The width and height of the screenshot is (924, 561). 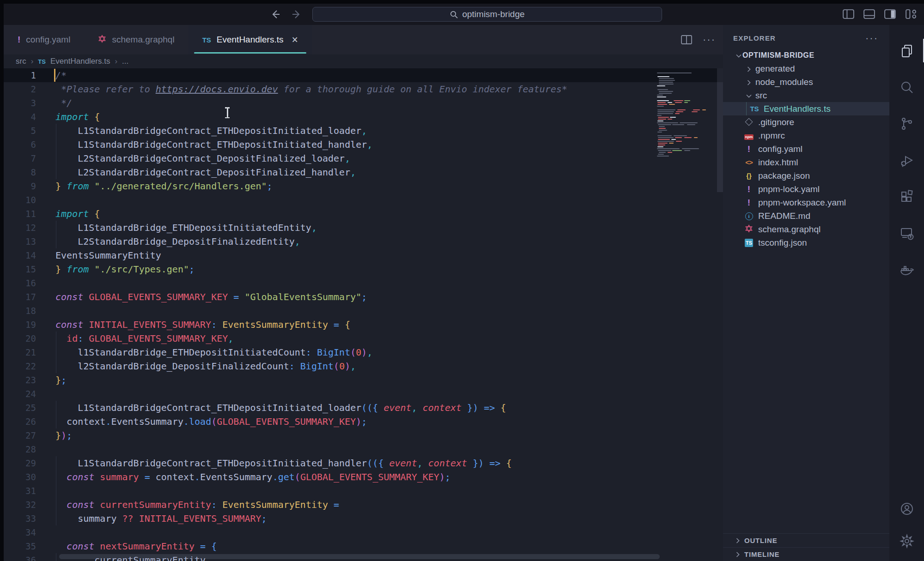 I want to click on tree-item-package-json: {}package.json, so click(x=806, y=175).